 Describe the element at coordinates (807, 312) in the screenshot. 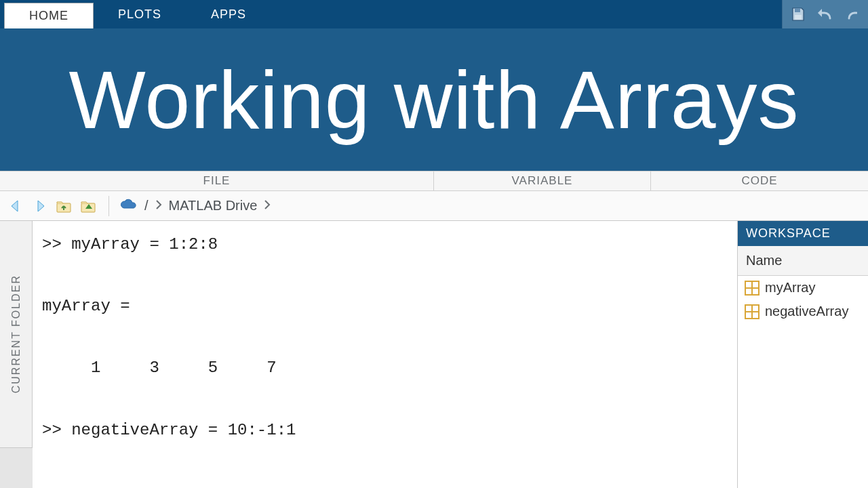

I see `variable-name: negativeArray` at that location.